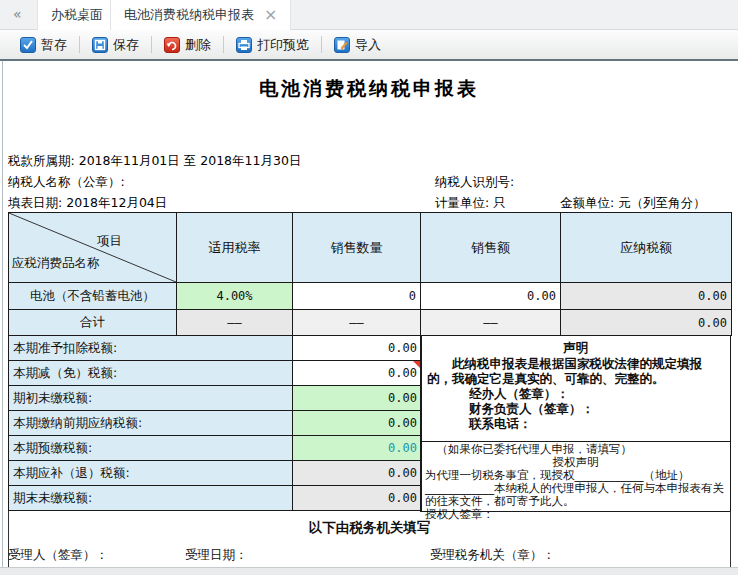  Describe the element at coordinates (283, 45) in the screenshot. I see `print-preview-label: 打印预览` at that location.